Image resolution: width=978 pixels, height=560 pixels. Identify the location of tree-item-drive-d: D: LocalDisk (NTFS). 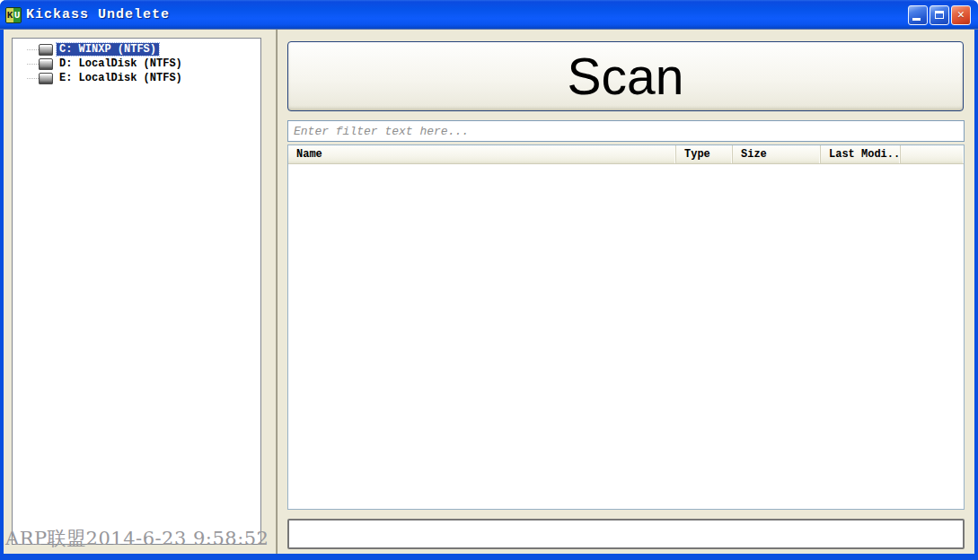
(137, 64).